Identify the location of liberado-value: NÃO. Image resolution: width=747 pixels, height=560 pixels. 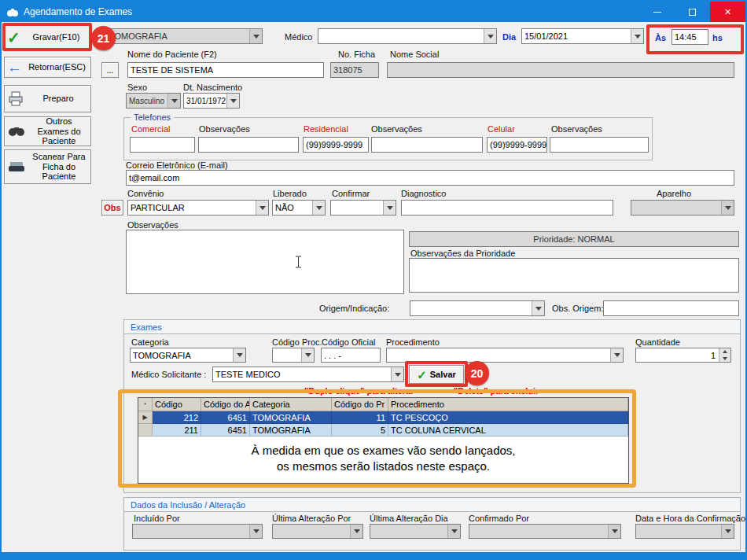
(285, 208).